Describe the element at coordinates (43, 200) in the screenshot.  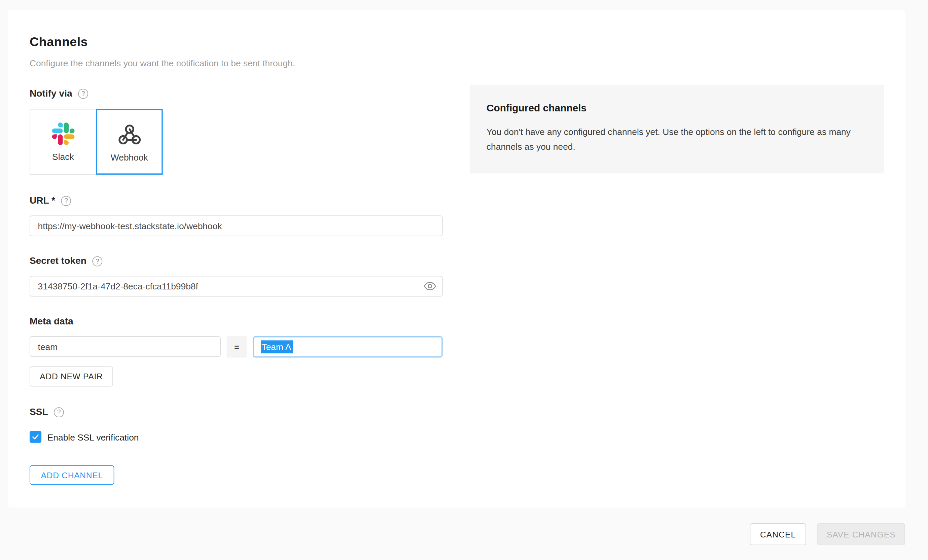
I see `url-label-text: URL *` at that location.